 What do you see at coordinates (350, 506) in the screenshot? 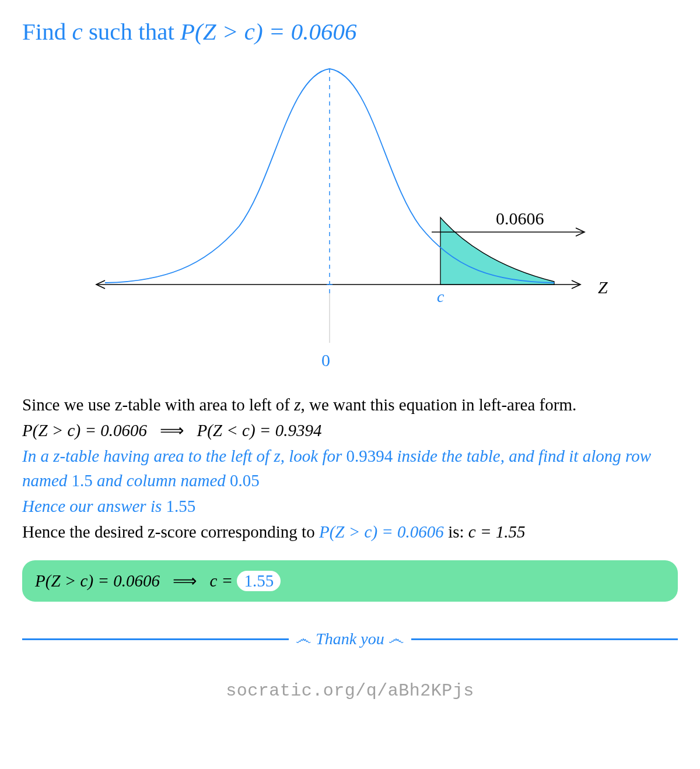
I see `explain-line-4: Hence our answer is 1.55` at bounding box center [350, 506].